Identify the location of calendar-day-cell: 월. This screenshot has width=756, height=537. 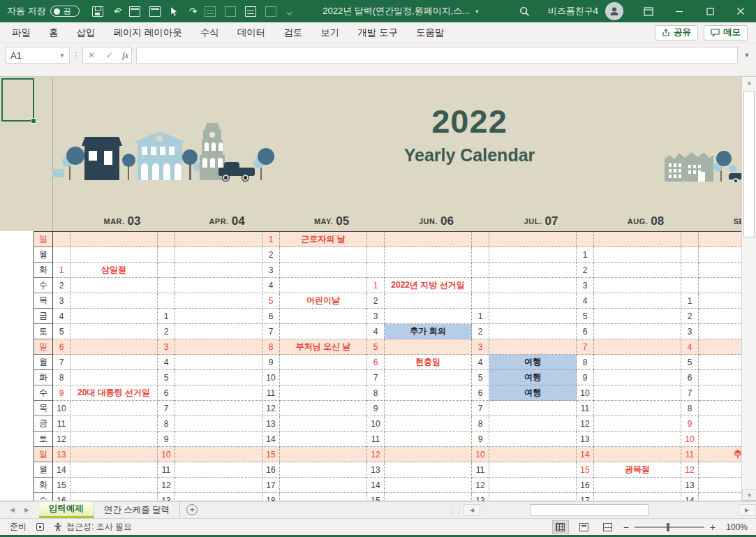
(43, 255).